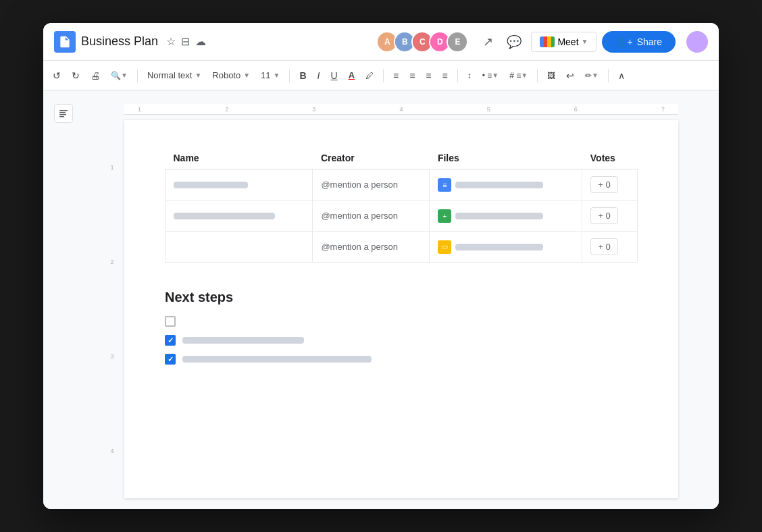  What do you see at coordinates (401, 247) in the screenshot?
I see `table-row: @mention a person ▭ + 0` at bounding box center [401, 247].